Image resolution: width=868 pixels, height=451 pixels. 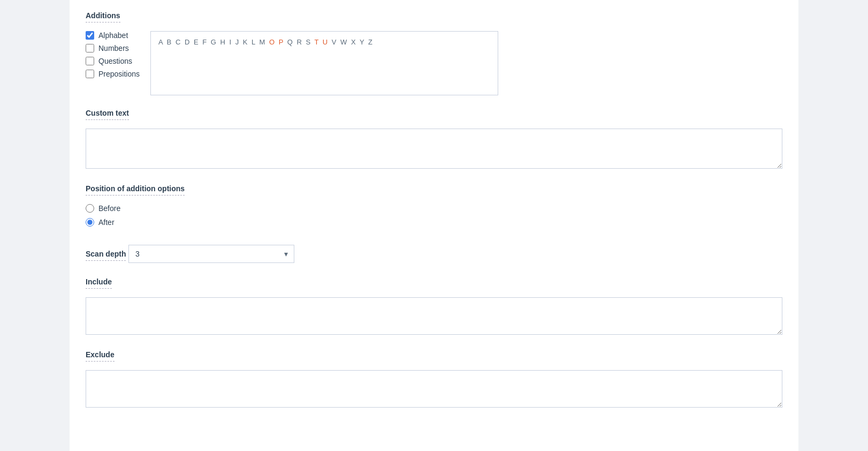 What do you see at coordinates (112, 48) in the screenshot?
I see `numbers-checkbox-item: Numbers` at bounding box center [112, 48].